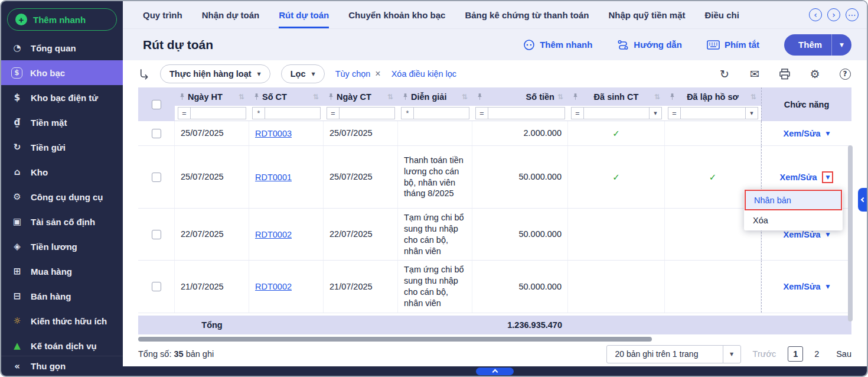 The image size is (868, 377). What do you see at coordinates (156, 105) in the screenshot?
I see `select-all-checkbox` at bounding box center [156, 105].